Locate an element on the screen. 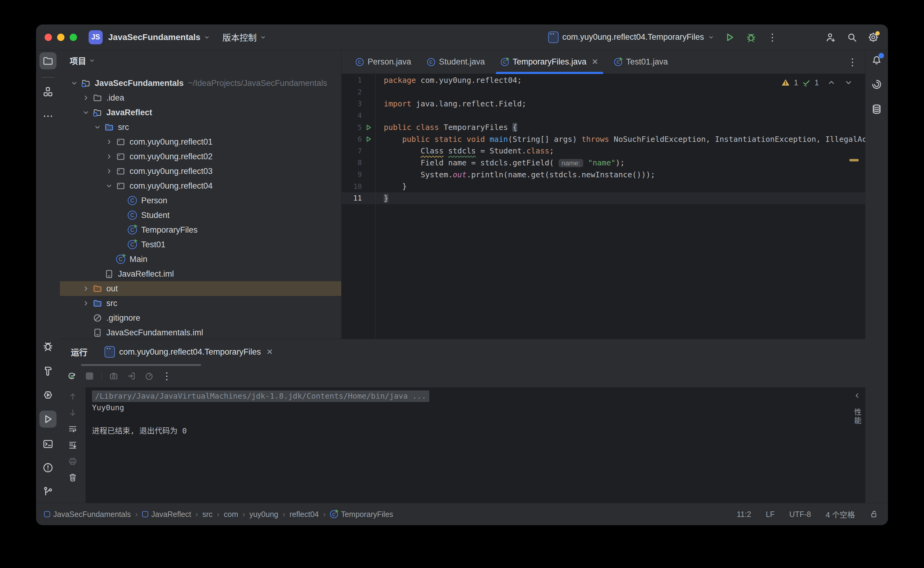 The image size is (924, 568). breadcrumb-yuy0ung: yuy0ung is located at coordinates (264, 514).